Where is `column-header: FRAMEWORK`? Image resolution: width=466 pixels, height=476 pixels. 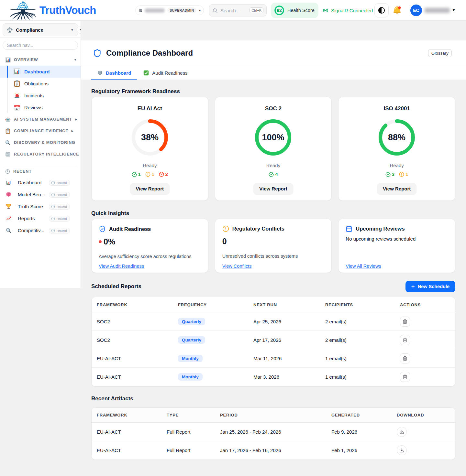
column-header: FRAMEWORK is located at coordinates (132, 415).